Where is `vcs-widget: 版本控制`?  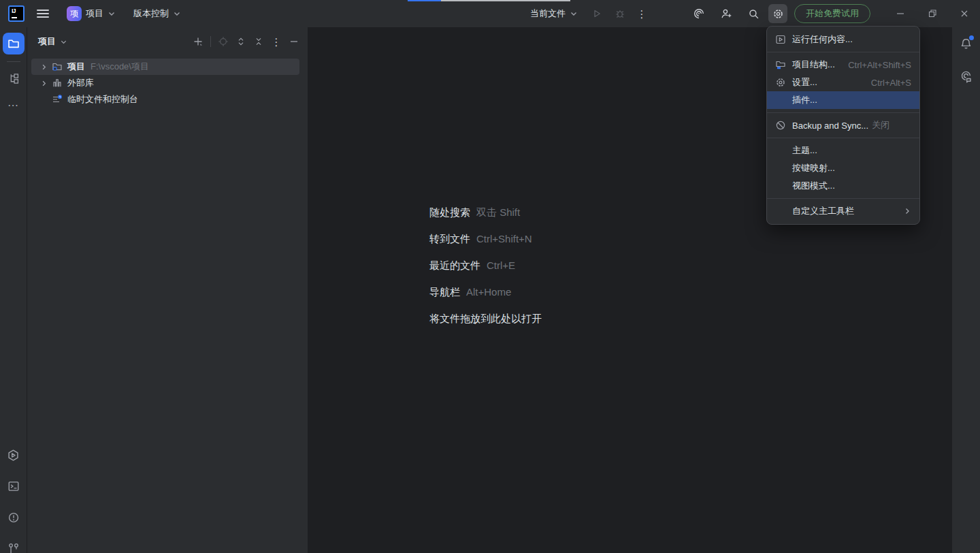 vcs-widget: 版本控制 is located at coordinates (157, 14).